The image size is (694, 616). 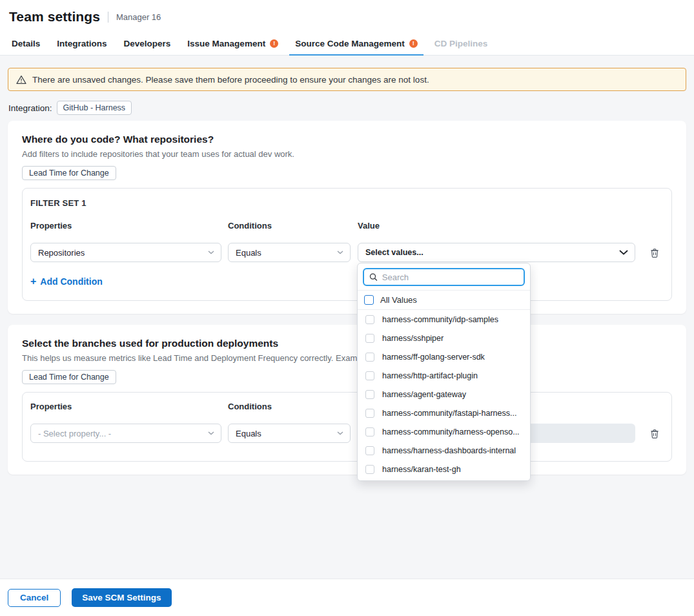 I want to click on value-header: Value, so click(x=496, y=226).